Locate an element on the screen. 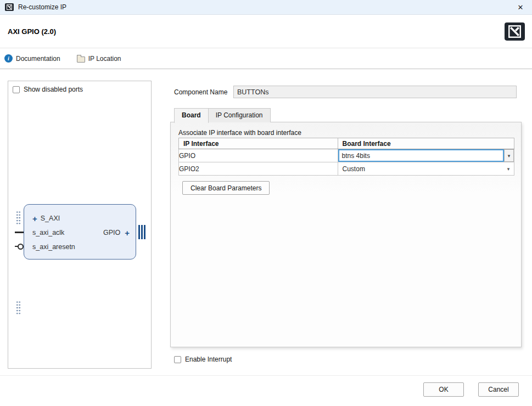  gpio-board-dropdown: btns 4bits ▾ is located at coordinates (426, 156).